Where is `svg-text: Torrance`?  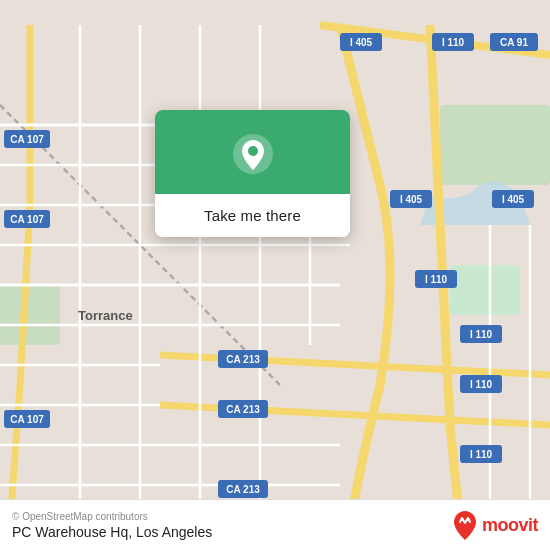 svg-text: Torrance is located at coordinates (106, 316).